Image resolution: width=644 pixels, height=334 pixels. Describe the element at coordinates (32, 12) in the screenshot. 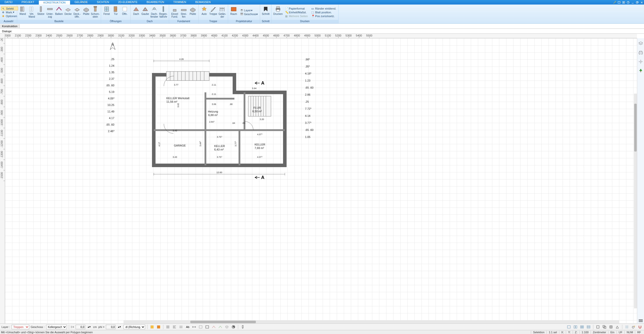

I see `bauteile-1-button: Virt. Wand` at that location.